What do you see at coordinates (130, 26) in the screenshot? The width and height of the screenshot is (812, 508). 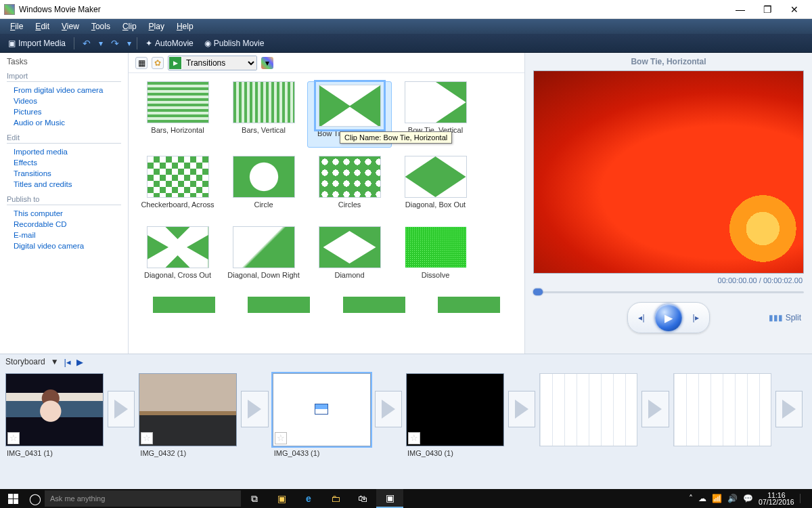 I see `menu-clip: Clip` at bounding box center [130, 26].